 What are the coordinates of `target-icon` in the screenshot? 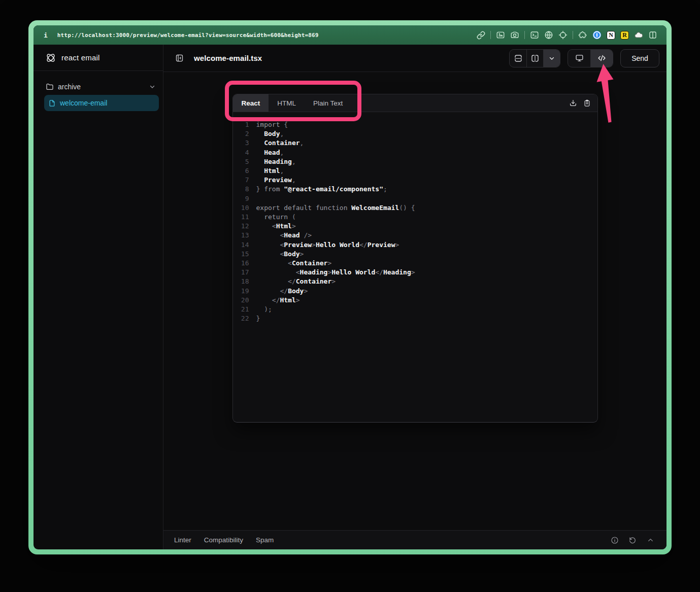 It's located at (563, 35).